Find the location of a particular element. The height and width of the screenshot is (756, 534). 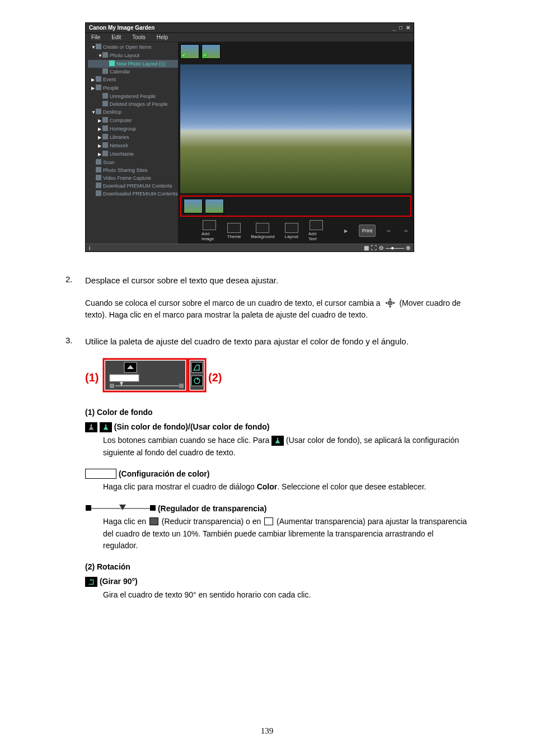

maximize-button: □ is located at coordinates (401, 28).